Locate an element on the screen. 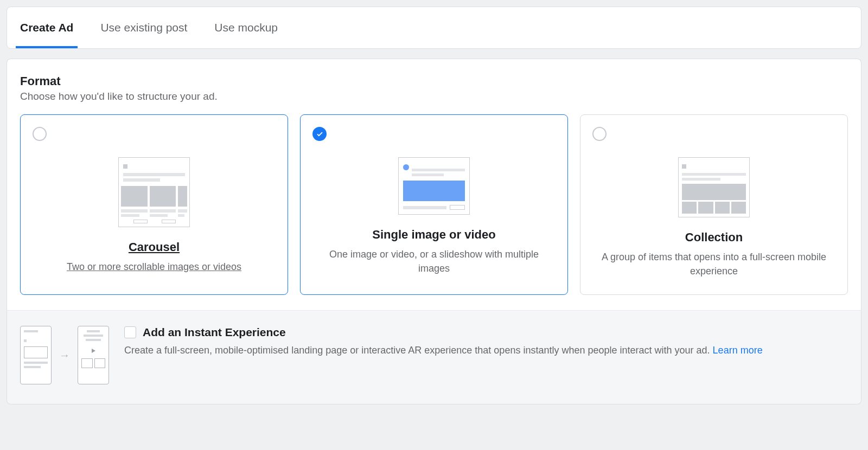 The width and height of the screenshot is (868, 450). format-option-collection: Collection A group of items that opens i… is located at coordinates (714, 205).